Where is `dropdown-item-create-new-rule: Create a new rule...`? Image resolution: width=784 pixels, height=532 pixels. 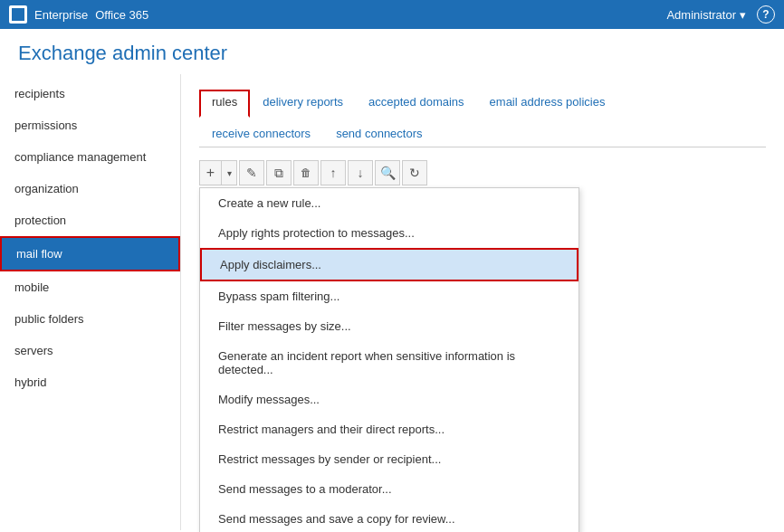
dropdown-item-create-new-rule: Create a new rule... is located at coordinates (389, 203).